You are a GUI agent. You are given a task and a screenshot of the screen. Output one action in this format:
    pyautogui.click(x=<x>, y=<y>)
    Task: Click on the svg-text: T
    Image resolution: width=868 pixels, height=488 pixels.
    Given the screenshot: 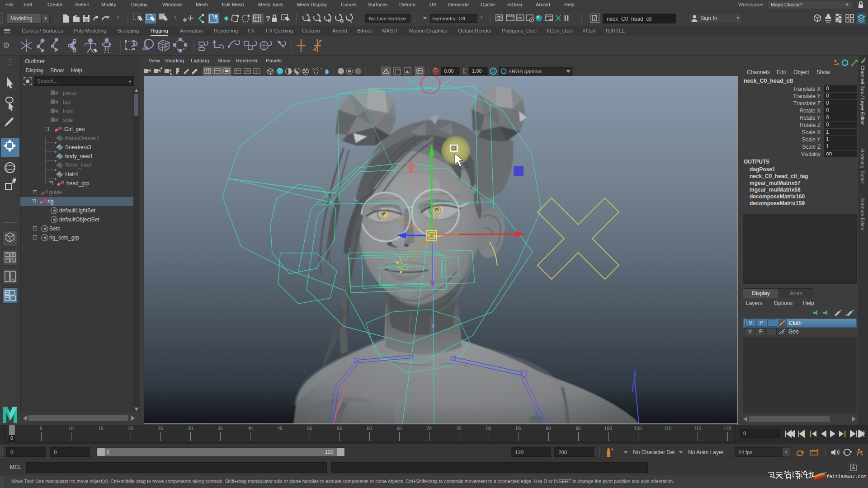 What is the action you would take?
    pyautogui.click(x=256, y=71)
    